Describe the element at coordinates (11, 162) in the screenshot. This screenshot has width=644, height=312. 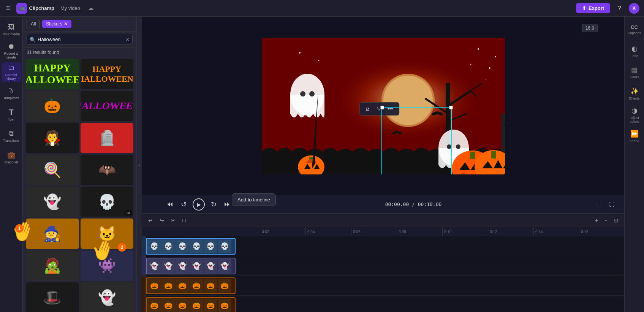
I see `sidebar-label-brand-kit: Brand kit` at that location.